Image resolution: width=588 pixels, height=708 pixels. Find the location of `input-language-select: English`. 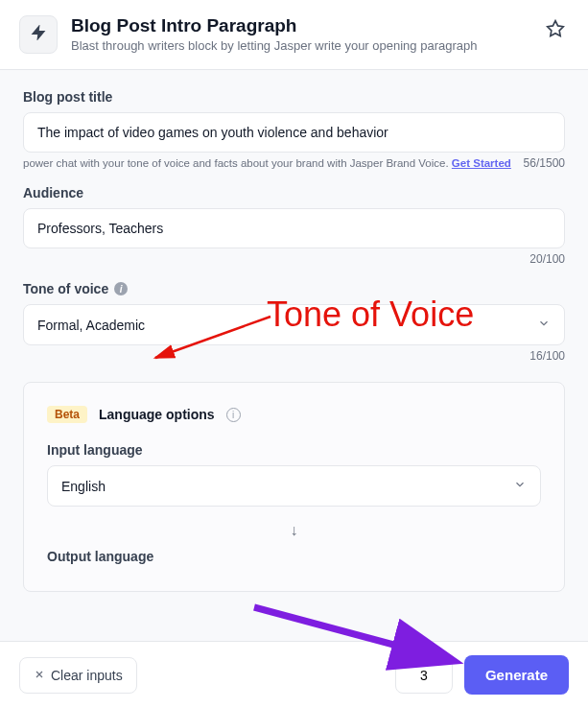

input-language-select: English is located at coordinates (294, 485).